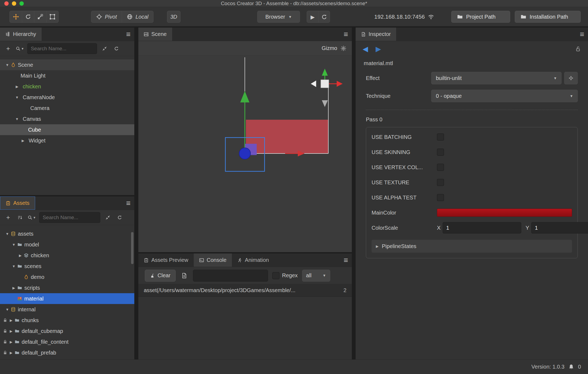  I want to click on effect-dropdown: builtin-unlit ▼, so click(496, 78).